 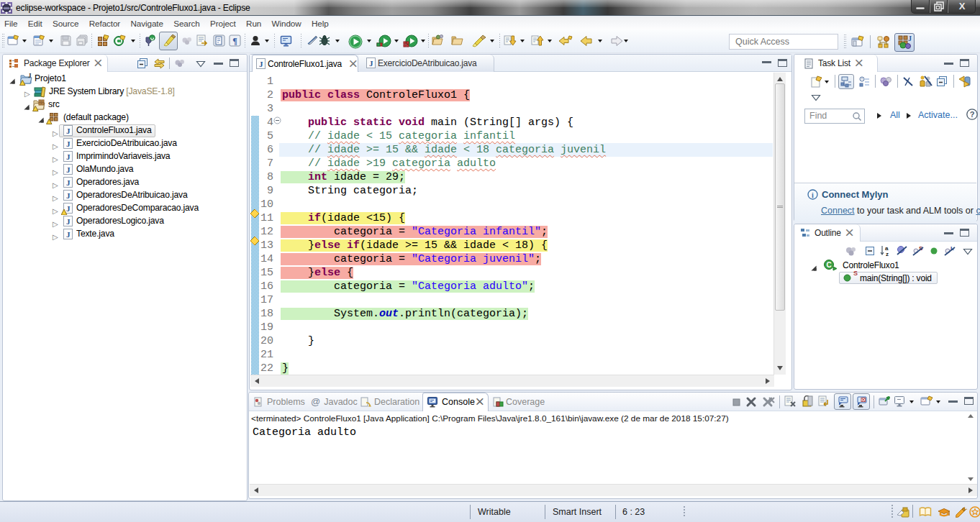 What do you see at coordinates (961, 6) in the screenshot?
I see `svg-text: X` at bounding box center [961, 6].